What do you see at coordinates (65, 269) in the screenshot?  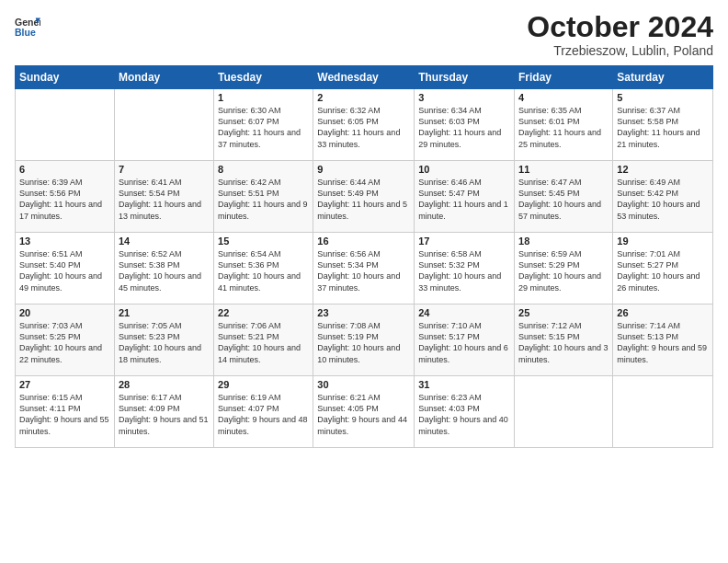 I see `table-row: 13Sunrise: 6:51 AMSunset: 5:40 PMDayligh…` at bounding box center [65, 269].